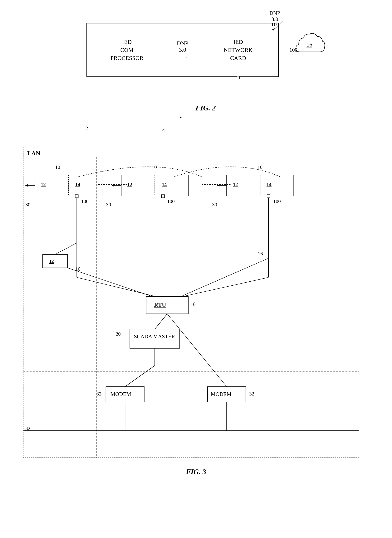 The image size is (392, 538). I want to click on fig2-ied-network-label: IEDNETWORKCARD, so click(238, 50).